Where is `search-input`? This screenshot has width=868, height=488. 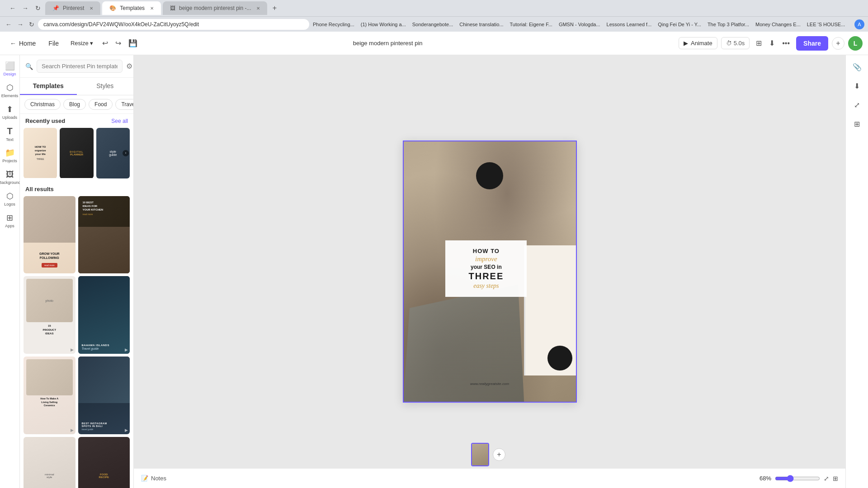
search-input is located at coordinates (80, 66).